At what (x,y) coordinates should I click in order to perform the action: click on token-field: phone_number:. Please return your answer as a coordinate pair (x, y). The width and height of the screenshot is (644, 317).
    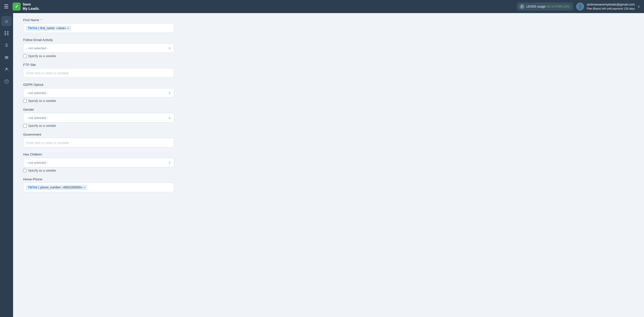
    Looking at the image, I should click on (51, 187).